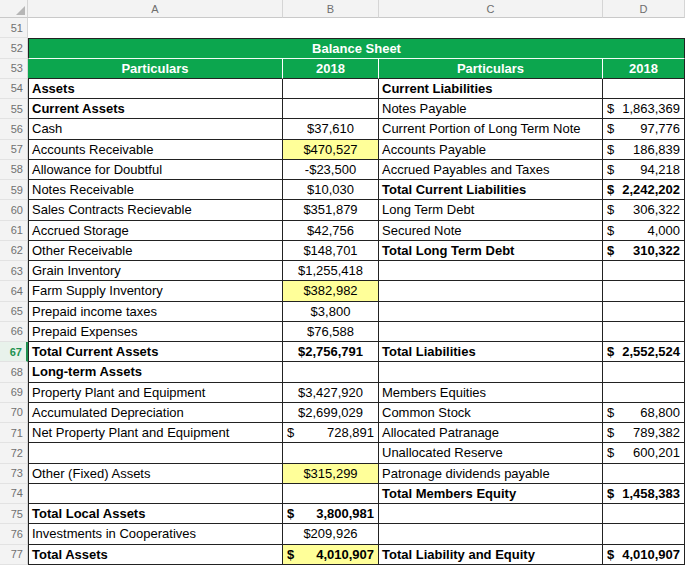 Image resolution: width=685 pixels, height=565 pixels. What do you see at coordinates (644, 210) in the screenshot?
I see `cell-D60: $306,322` at bounding box center [644, 210].